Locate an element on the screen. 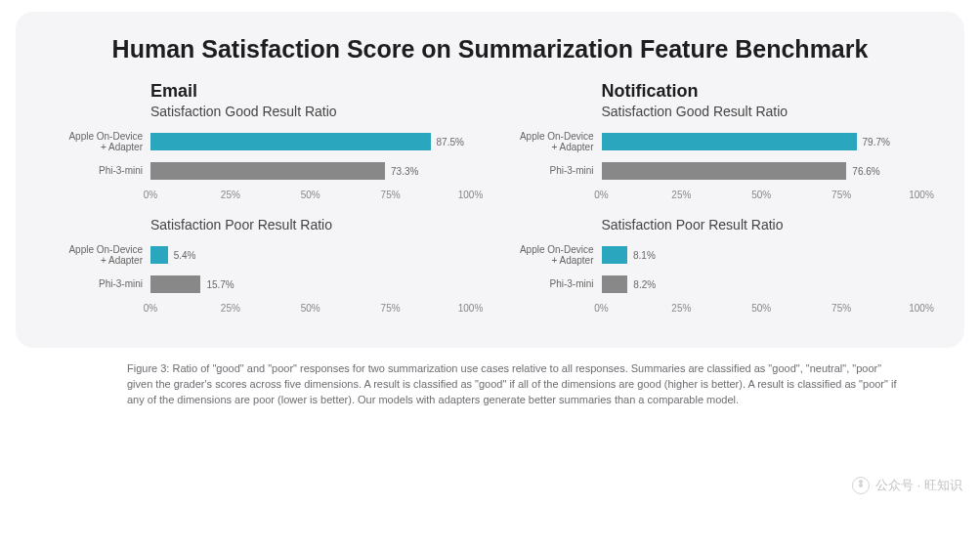  bar-row: Apple On-Device+ Adapter 8.1% is located at coordinates (716, 255).